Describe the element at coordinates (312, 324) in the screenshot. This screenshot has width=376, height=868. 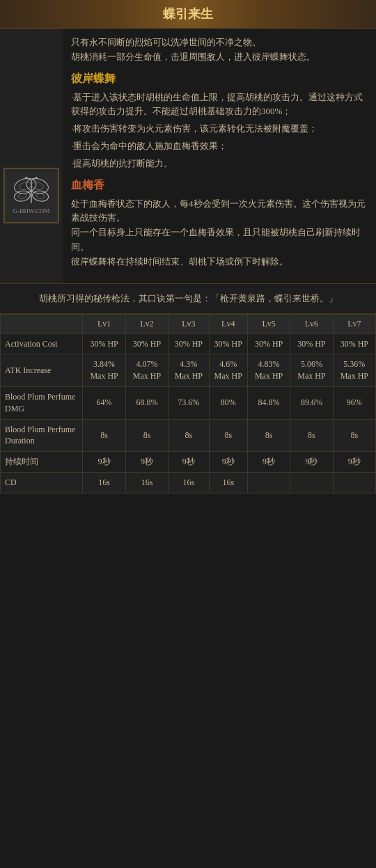
I see `col-header-lv6: Lv6` at that location.